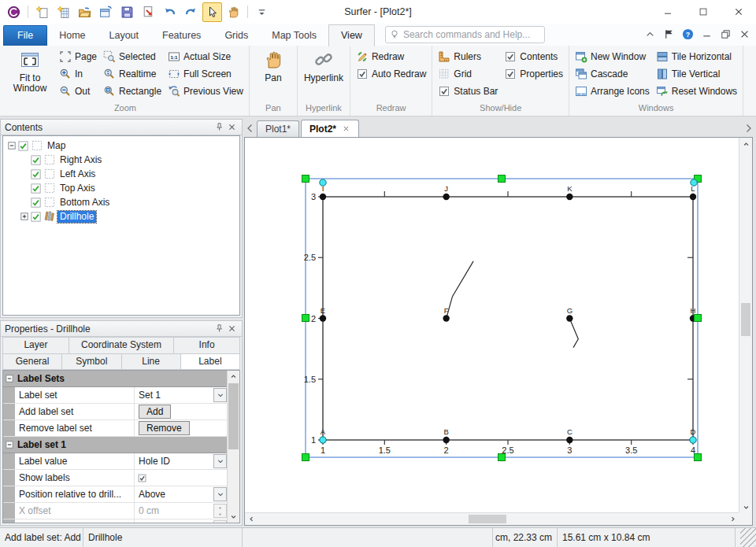 The width and height of the screenshot is (756, 547). Describe the element at coordinates (726, 35) in the screenshot. I see `document-restore-button` at that location.